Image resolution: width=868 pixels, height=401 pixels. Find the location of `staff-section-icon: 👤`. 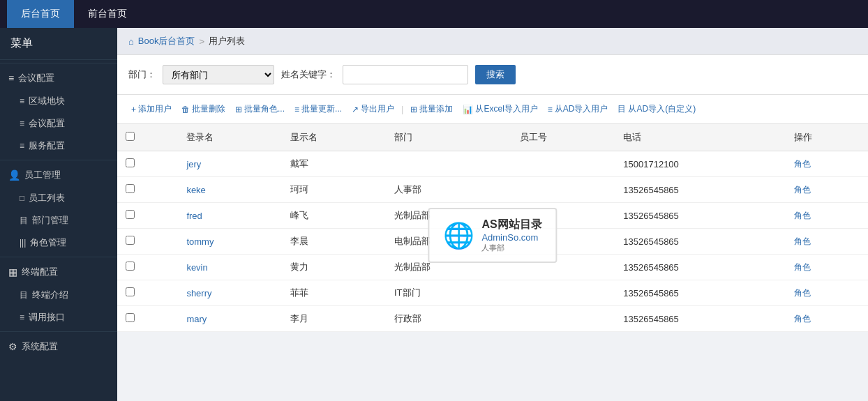

staff-section-icon: 👤 is located at coordinates (14, 175).